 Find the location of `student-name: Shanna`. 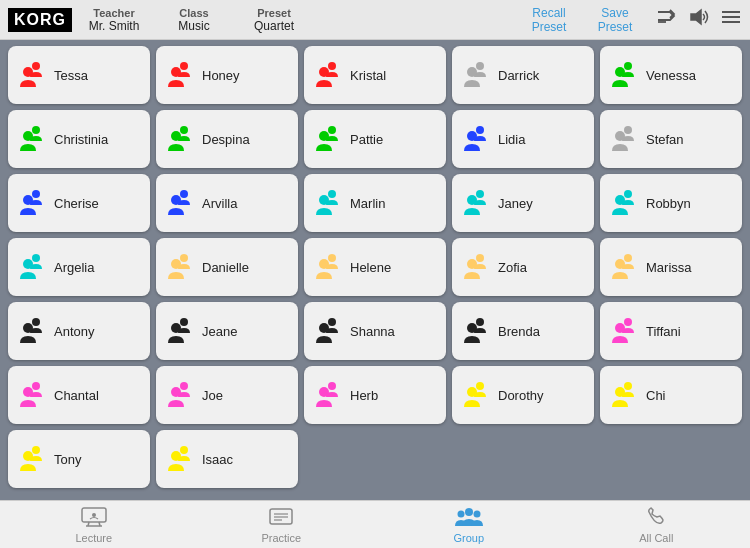

student-name: Shanna is located at coordinates (372, 332).